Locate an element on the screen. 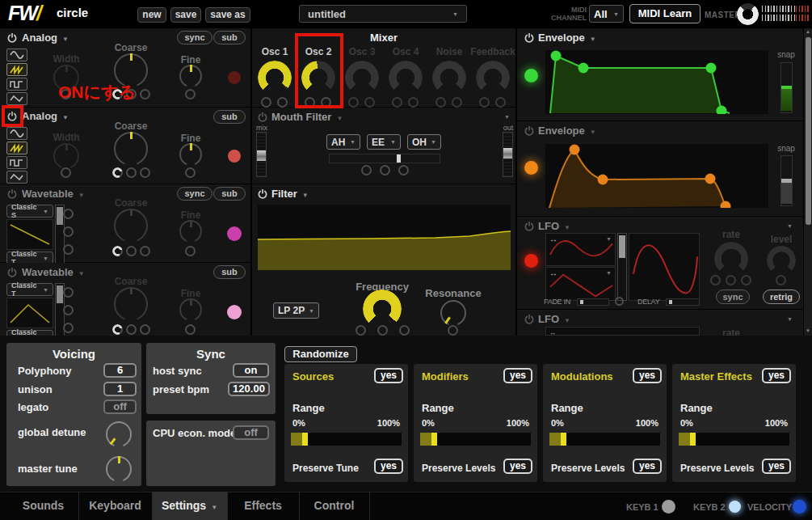 This screenshot has height=520, width=812. unison-value: 1 is located at coordinates (120, 389).